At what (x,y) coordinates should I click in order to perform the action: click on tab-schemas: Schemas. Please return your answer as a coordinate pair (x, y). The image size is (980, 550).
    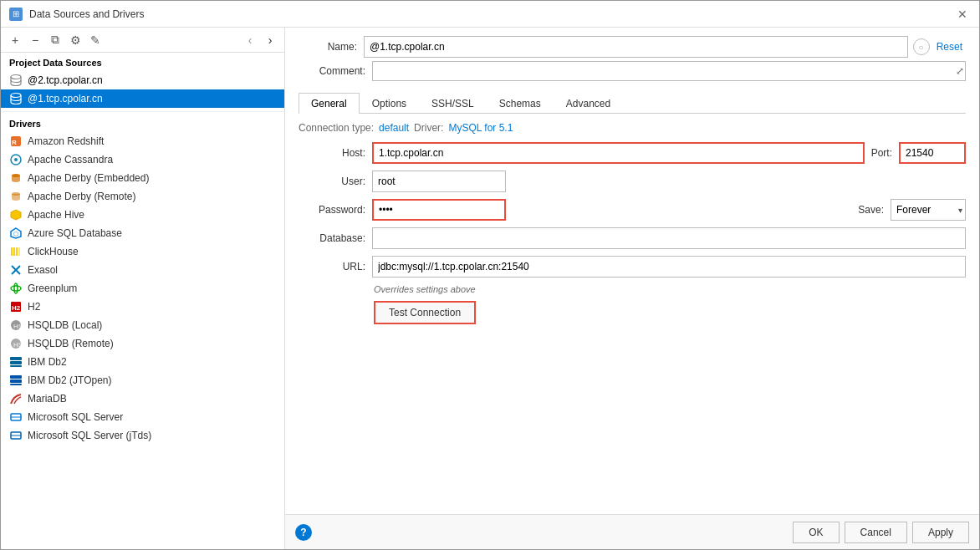
    Looking at the image, I should click on (520, 104).